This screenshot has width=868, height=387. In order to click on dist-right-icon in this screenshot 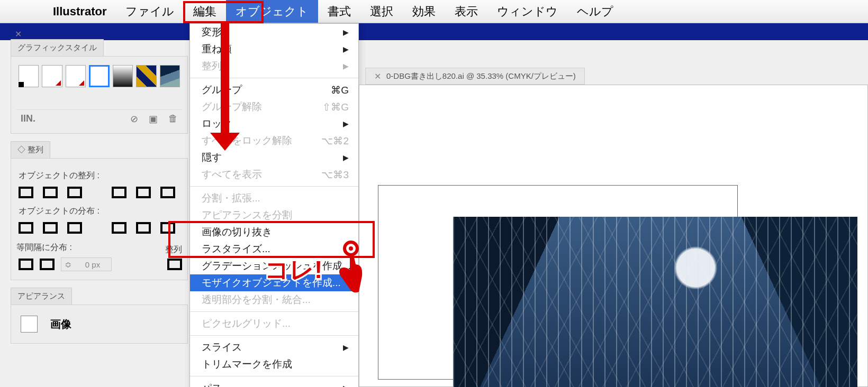, I will do `click(168, 228)`.